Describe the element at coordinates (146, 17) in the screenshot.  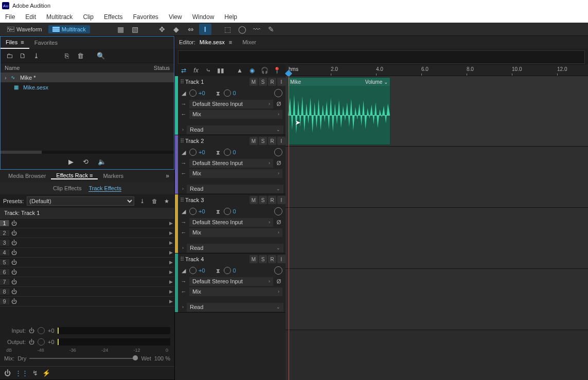
I see `menu-favorites: Favorites` at that location.